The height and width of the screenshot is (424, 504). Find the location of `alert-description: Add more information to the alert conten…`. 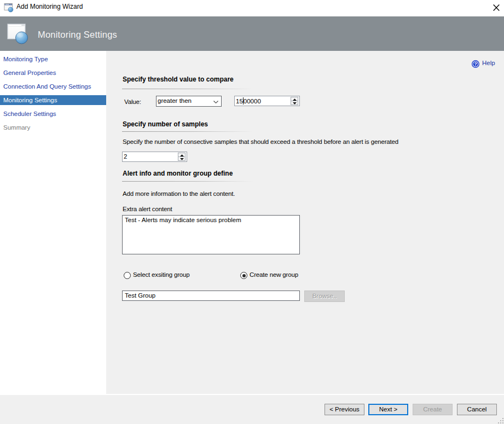

alert-description: Add more information to the alert conten… is located at coordinates (178, 194).